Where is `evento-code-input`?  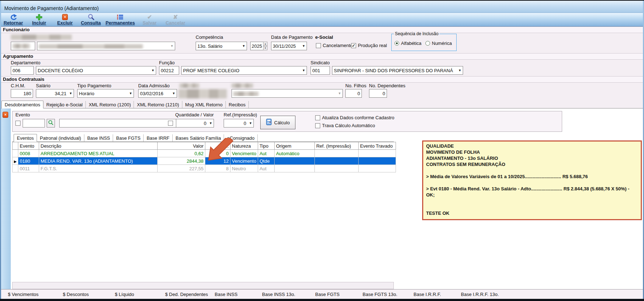
evento-code-input is located at coordinates (34, 123).